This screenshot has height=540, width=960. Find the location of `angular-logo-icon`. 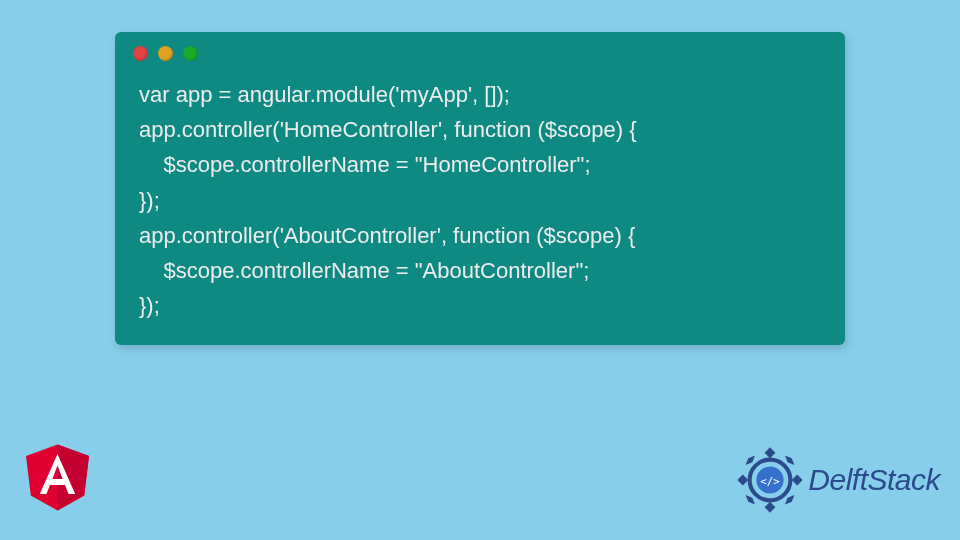

angular-logo-icon is located at coordinates (58, 476).